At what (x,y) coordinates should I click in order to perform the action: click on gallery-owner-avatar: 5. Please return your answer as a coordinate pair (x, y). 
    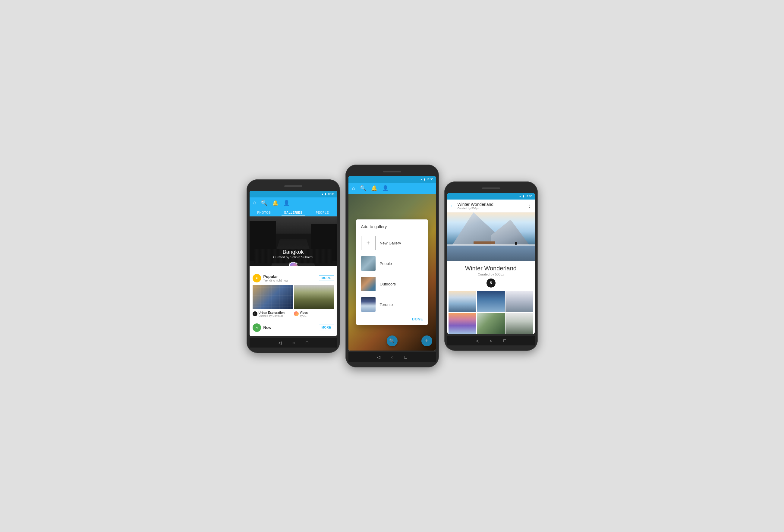
    Looking at the image, I should click on (491, 283).